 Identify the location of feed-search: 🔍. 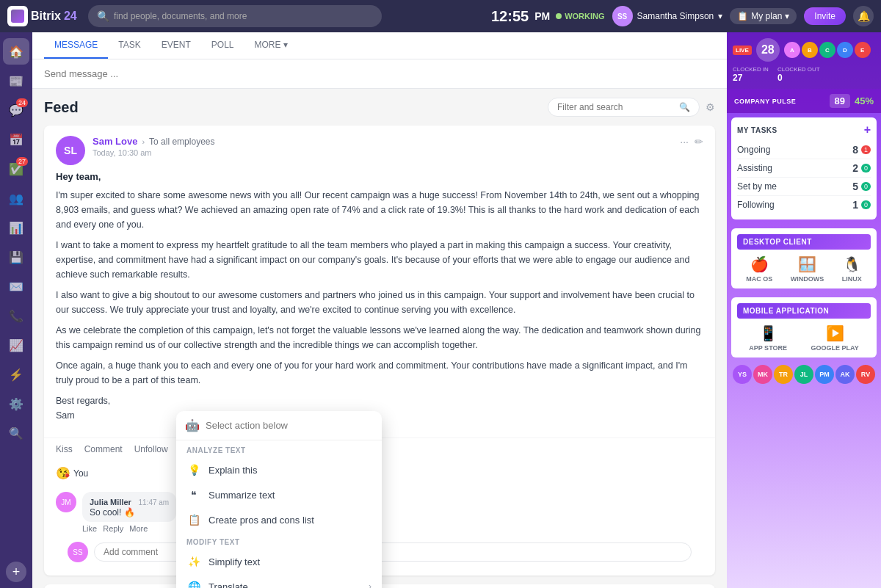
(624, 107).